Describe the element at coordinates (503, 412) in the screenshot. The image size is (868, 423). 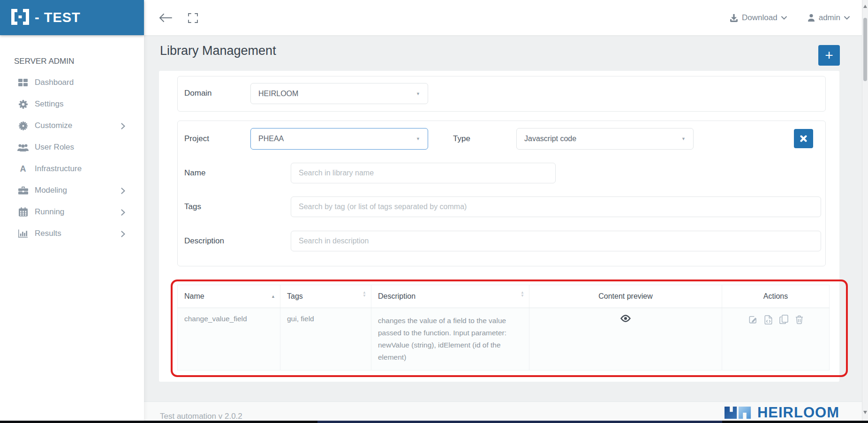
I see `footer: Test automation v 2.0.2 HEIRLOOM` at that location.